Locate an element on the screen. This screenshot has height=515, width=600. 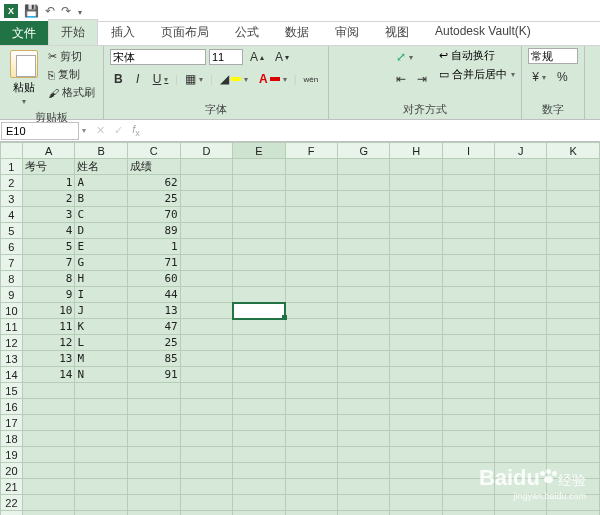
row-header-22: 22 is located at coordinates (12, 503).